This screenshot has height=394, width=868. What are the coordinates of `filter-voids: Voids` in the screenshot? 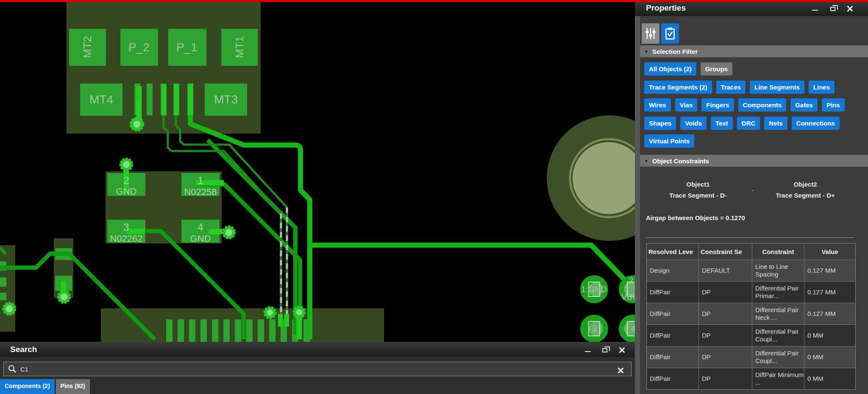 It's located at (693, 123).